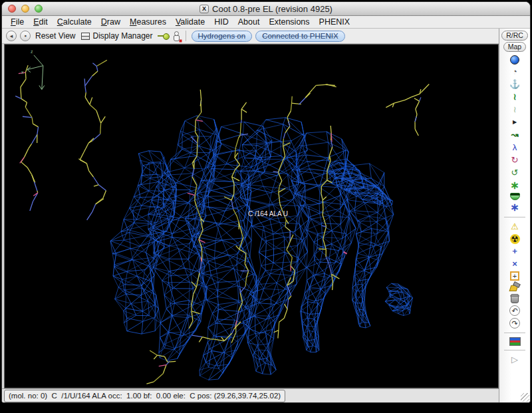 The image size is (532, 413). What do you see at coordinates (515, 264) in the screenshot?
I see `add-alt-conf-icon: ×` at bounding box center [515, 264].